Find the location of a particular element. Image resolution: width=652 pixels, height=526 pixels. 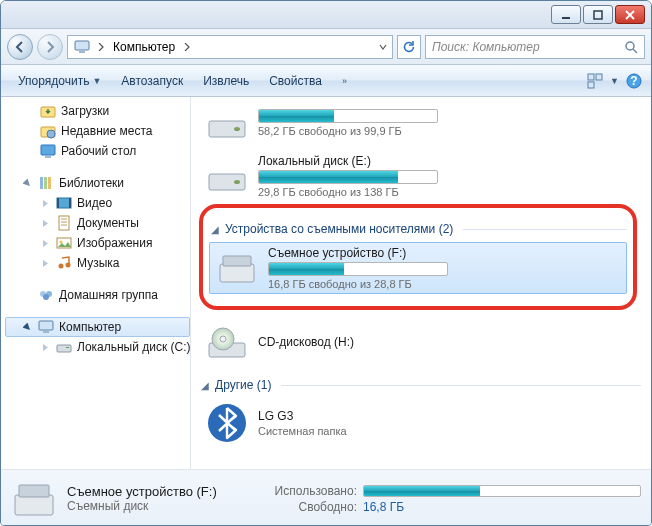

maximize-button is located at coordinates (598, 14).